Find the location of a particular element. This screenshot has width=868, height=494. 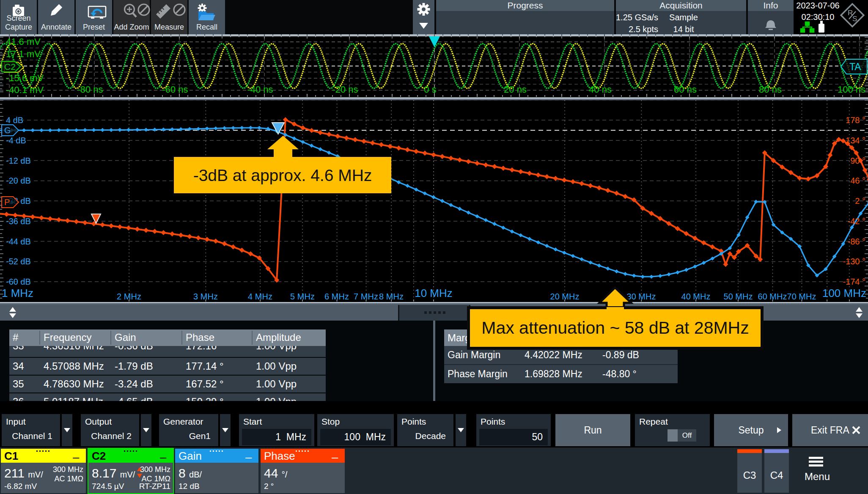

svg-text: 100 ns is located at coordinates (852, 90).